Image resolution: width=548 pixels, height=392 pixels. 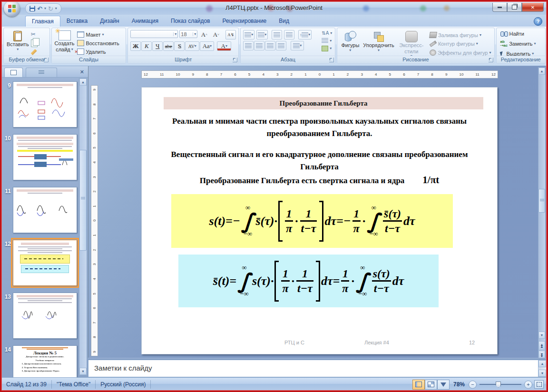 I want to click on notes-scrollbar: ▲ ▼, so click(x=542, y=368).